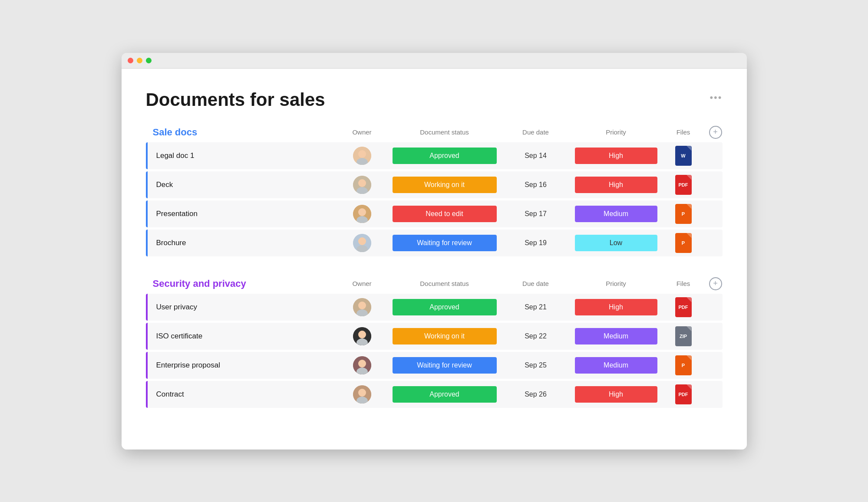 Image resolution: width=868 pixels, height=502 pixels. I want to click on close-button, so click(130, 61).